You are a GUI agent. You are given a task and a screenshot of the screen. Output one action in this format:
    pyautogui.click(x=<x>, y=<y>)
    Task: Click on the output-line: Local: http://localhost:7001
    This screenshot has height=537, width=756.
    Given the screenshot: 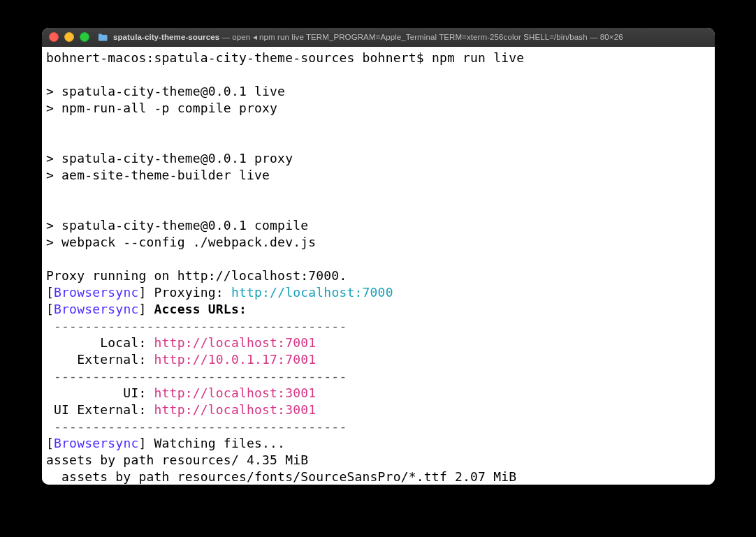 What is the action you would take?
    pyautogui.click(x=181, y=342)
    